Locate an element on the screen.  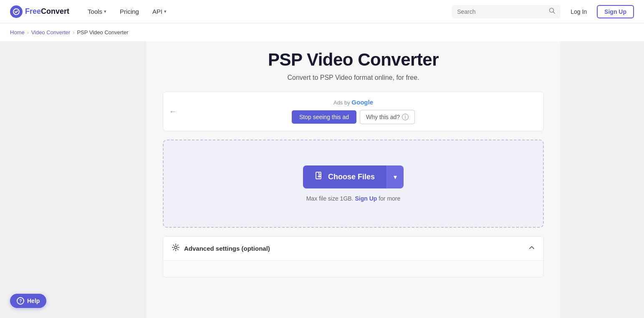
ads-buttons: Stop seeing this ad Why this ad? i is located at coordinates (353, 117).